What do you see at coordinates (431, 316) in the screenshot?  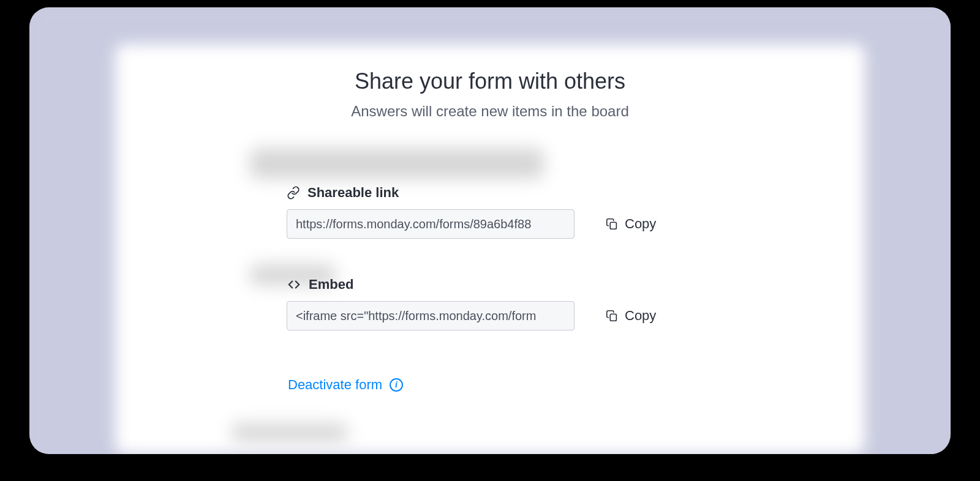 I see `embed-code-input` at bounding box center [431, 316].